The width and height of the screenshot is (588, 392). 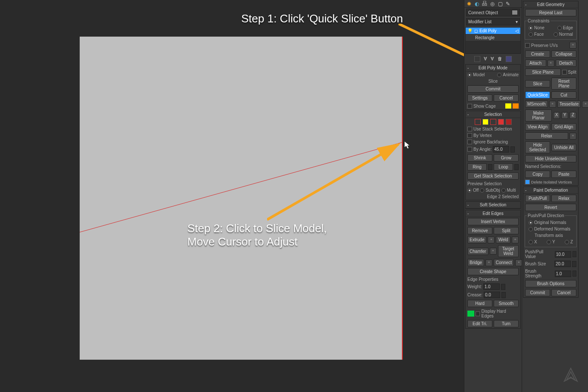 I want to click on constraint-face, so click(x=531, y=34).